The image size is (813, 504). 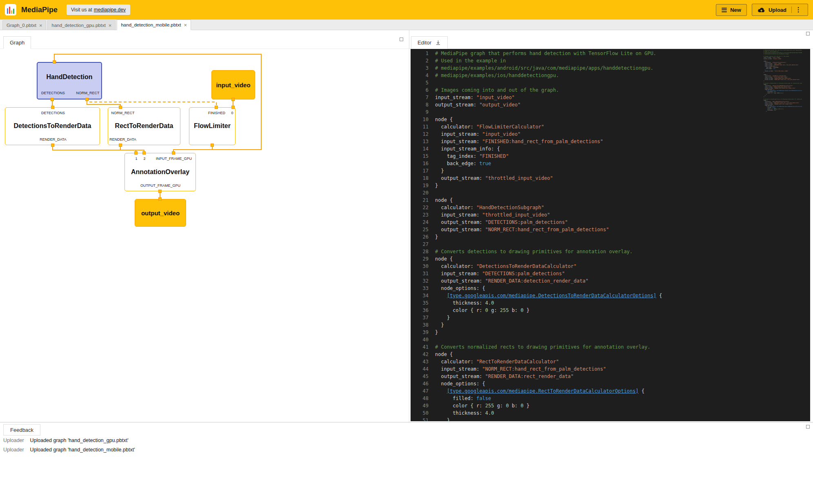 I want to click on graph-edge-detection-render-data, so click(x=94, y=149).